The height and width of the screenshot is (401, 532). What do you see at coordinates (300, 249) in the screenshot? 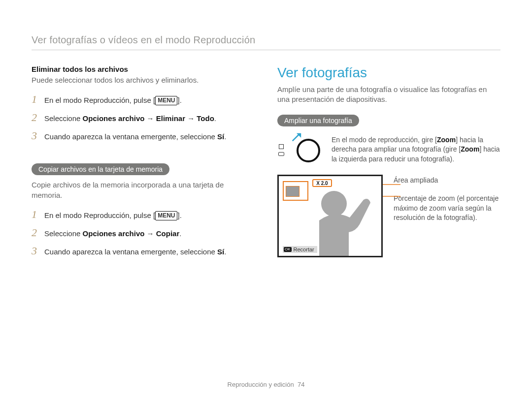
I see `trim-label: OK Recortar` at bounding box center [300, 249].